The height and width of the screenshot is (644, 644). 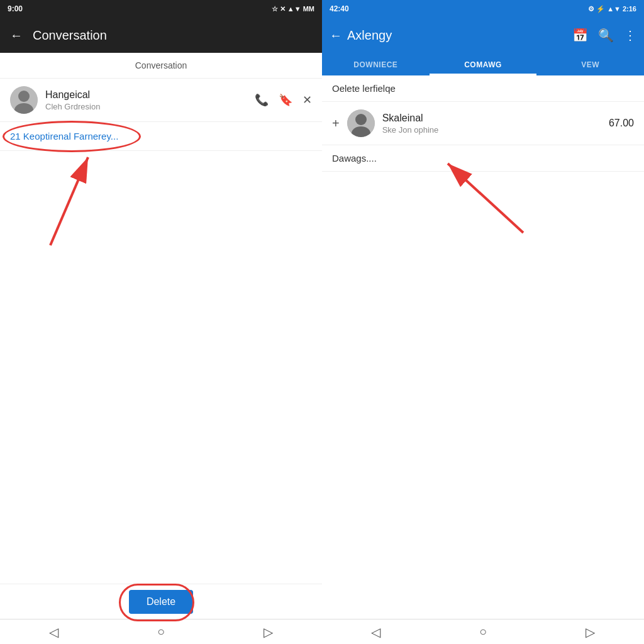 What do you see at coordinates (150, 107) in the screenshot?
I see `contact-sub: Cleh Grdresion` at bounding box center [150, 107].